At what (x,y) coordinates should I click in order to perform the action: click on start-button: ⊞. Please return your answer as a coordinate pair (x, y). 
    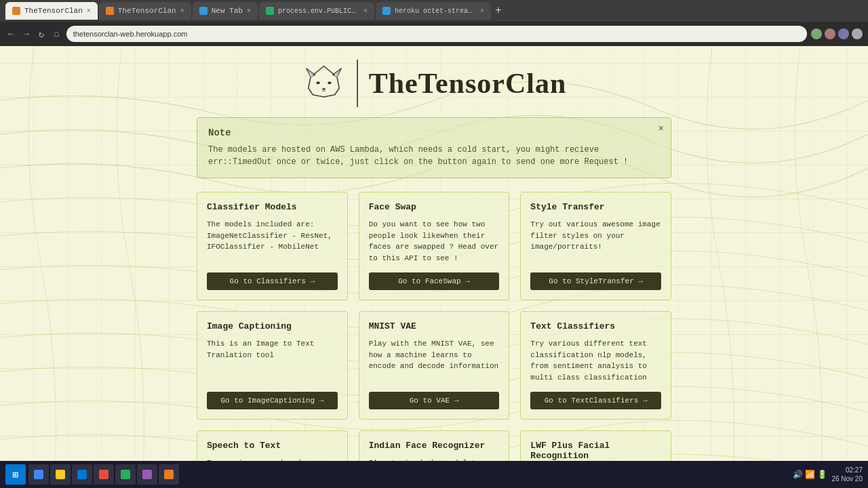
    Looking at the image, I should click on (16, 474).